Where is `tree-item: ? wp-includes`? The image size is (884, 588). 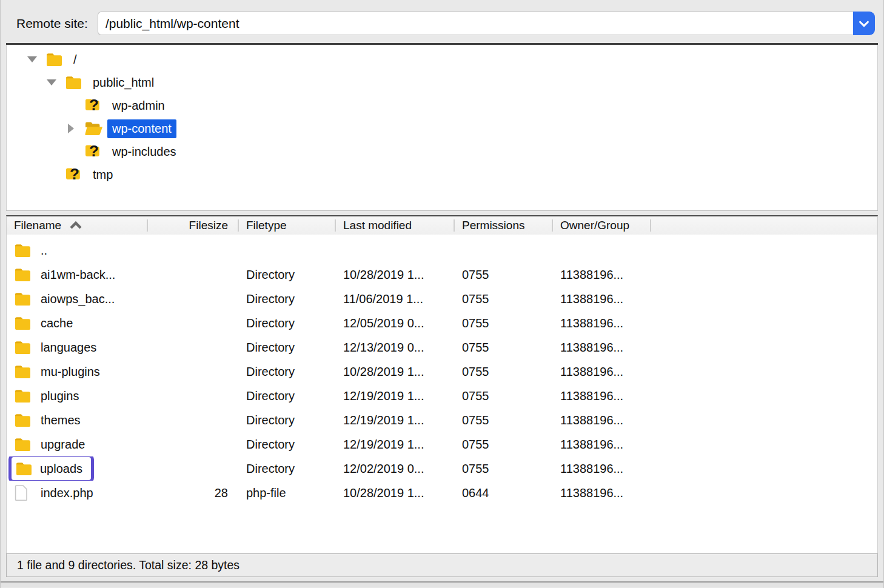
tree-item: ? wp-includes is located at coordinates (442, 152).